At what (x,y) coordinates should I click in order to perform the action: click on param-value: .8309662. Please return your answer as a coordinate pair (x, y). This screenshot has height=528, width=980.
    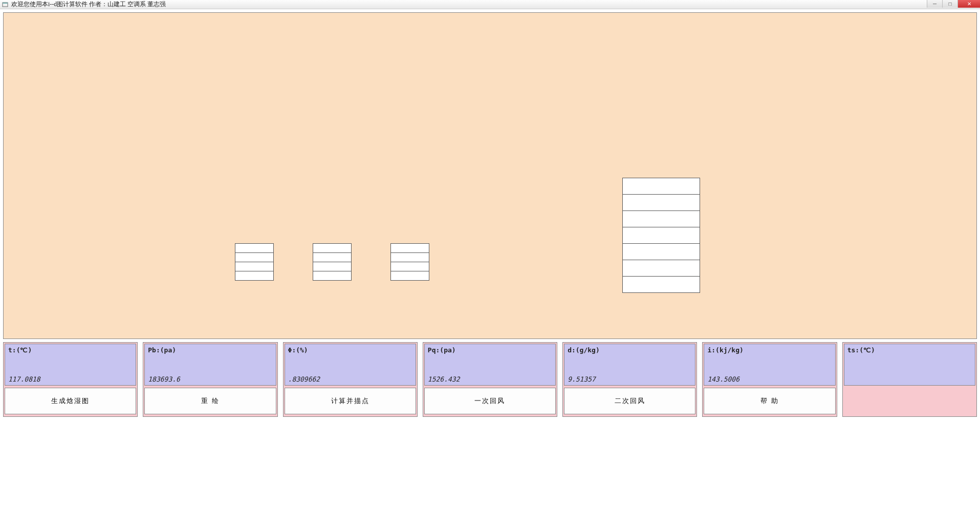
    Looking at the image, I should click on (350, 379).